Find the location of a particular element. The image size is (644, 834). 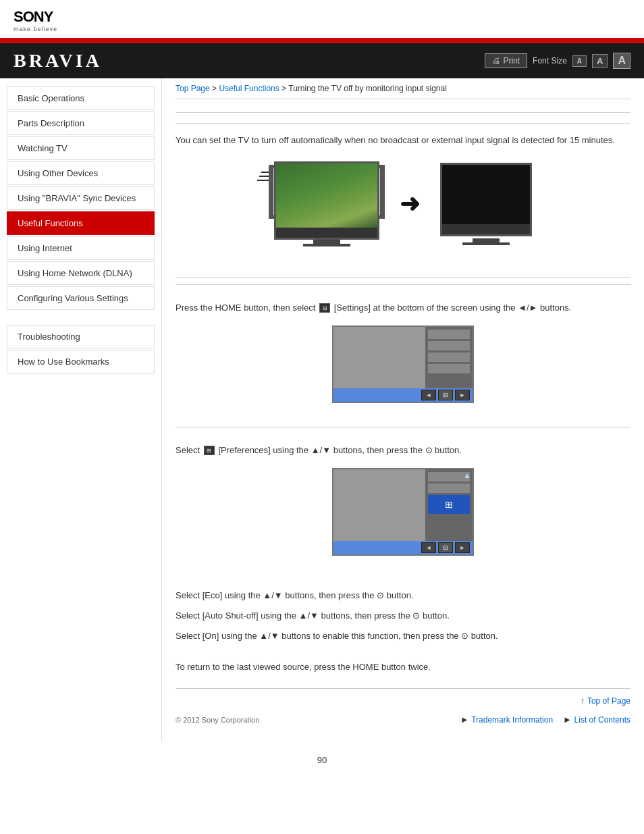

step3a-text: Select [Eco] using the ▲/▼ buttons, then… is located at coordinates (403, 596).